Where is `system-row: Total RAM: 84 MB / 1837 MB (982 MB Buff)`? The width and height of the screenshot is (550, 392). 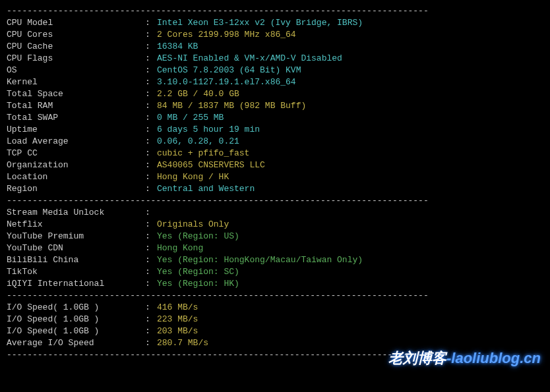
system-row: Total RAM: 84 MB / 1837 MB (982 MB Buff) is located at coordinates (275, 106).